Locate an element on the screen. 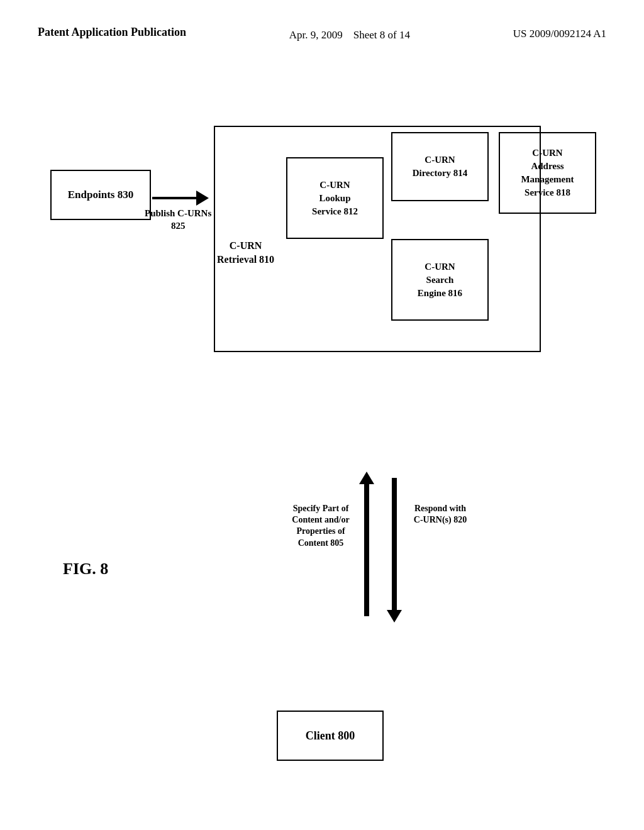 The height and width of the screenshot is (830, 644). client-box: Client 800 is located at coordinates (330, 736).